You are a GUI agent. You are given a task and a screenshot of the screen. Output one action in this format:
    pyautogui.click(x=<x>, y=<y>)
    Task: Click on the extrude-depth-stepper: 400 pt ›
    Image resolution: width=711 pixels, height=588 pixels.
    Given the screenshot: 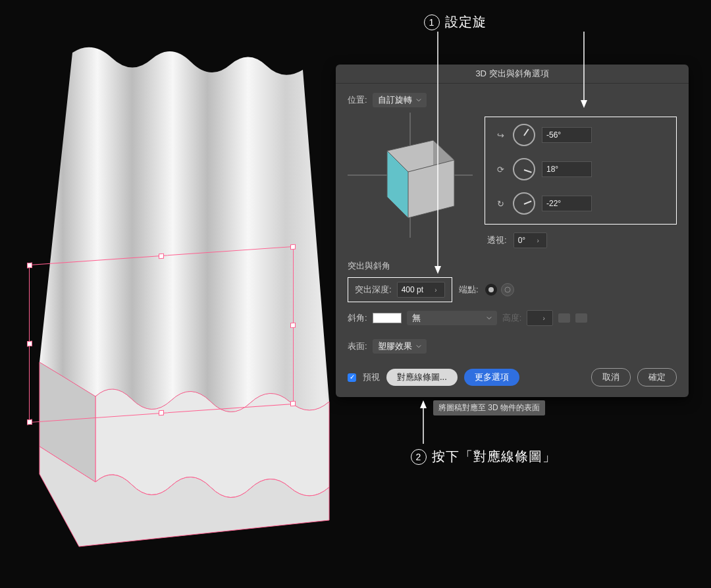 What is the action you would take?
    pyautogui.click(x=421, y=290)
    